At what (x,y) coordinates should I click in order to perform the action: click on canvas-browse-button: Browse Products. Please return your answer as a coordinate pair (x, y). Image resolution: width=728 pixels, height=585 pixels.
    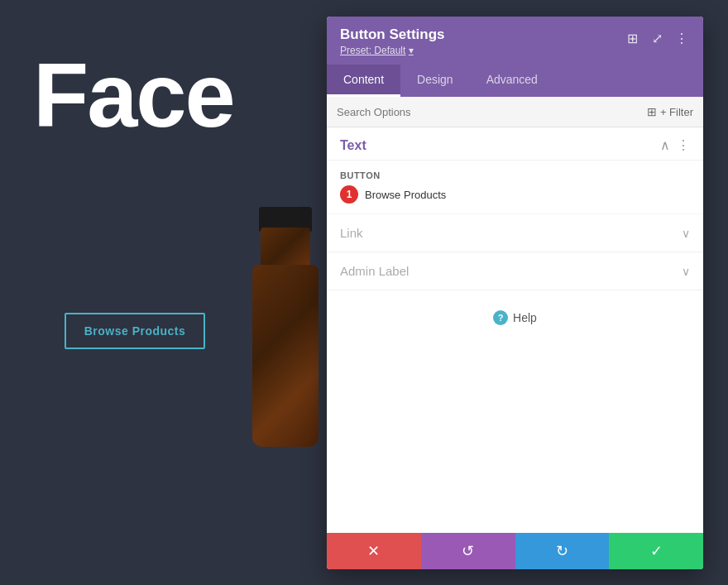
    Looking at the image, I should click on (135, 331).